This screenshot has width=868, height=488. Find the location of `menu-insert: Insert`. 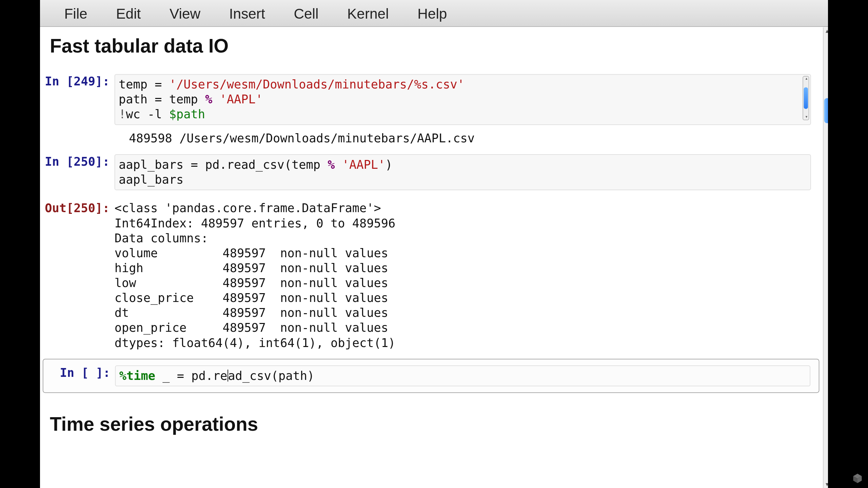

menu-insert: Insert is located at coordinates (247, 14).